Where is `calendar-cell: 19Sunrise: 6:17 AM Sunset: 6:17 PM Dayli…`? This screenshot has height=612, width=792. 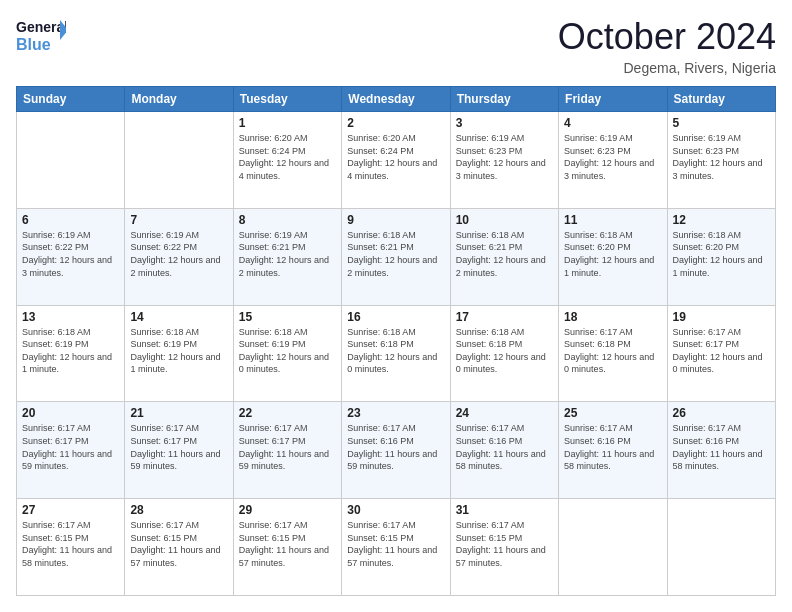
calendar-cell: 19Sunrise: 6:17 AM Sunset: 6:17 PM Dayli… is located at coordinates (721, 354).